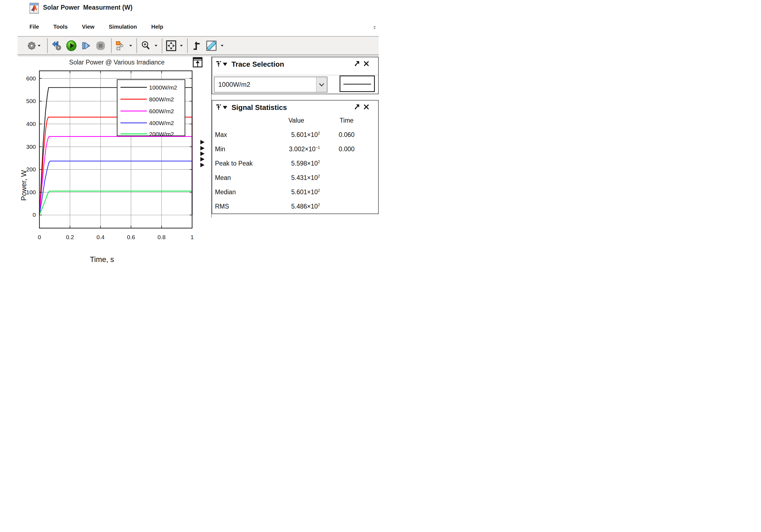 The width and height of the screenshot is (761, 532). I want to click on series-200w-m2, so click(116, 203).